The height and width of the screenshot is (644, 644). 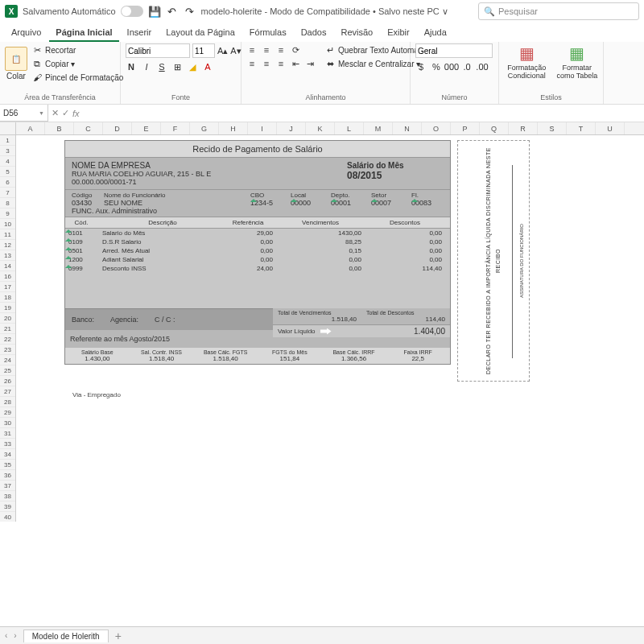 I want to click on row-header: 4, so click(x=8, y=161).